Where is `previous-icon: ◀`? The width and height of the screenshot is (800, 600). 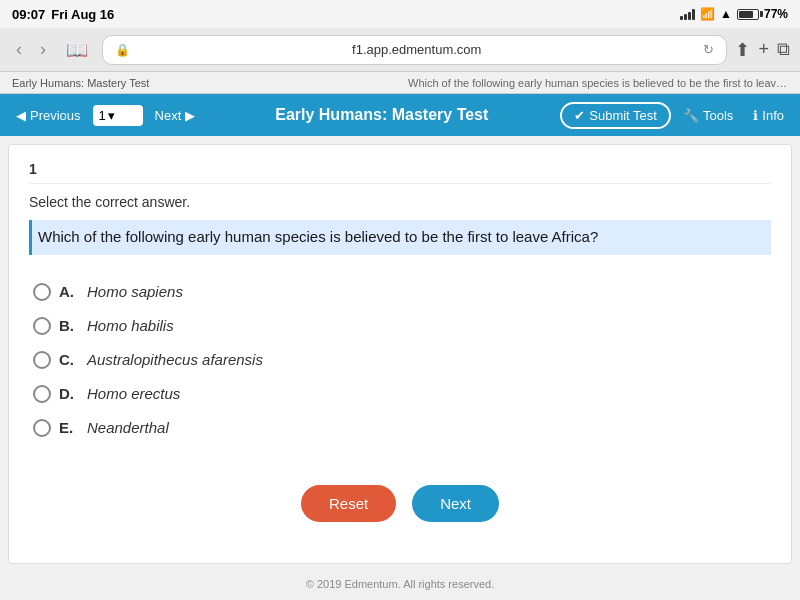
previous-icon: ◀ is located at coordinates (21, 116).